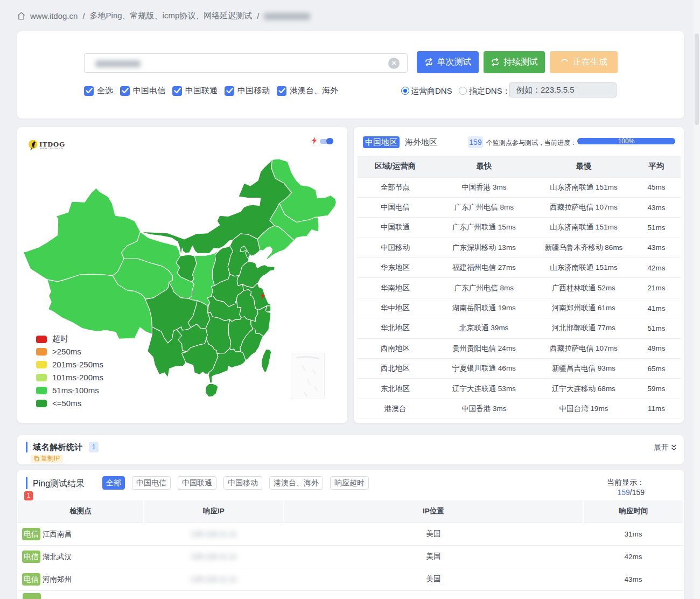  What do you see at coordinates (429, 62) in the screenshot?
I see `svg-text: 1` at bounding box center [429, 62].